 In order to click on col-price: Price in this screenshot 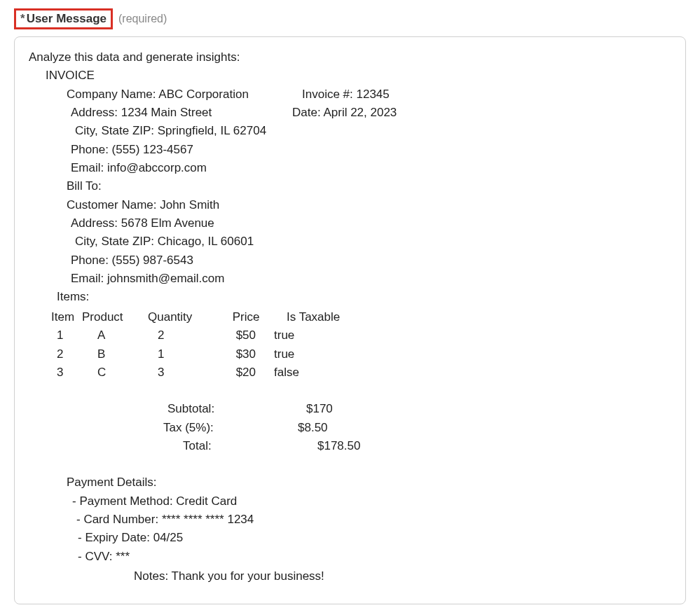, I will do `click(246, 317)`.